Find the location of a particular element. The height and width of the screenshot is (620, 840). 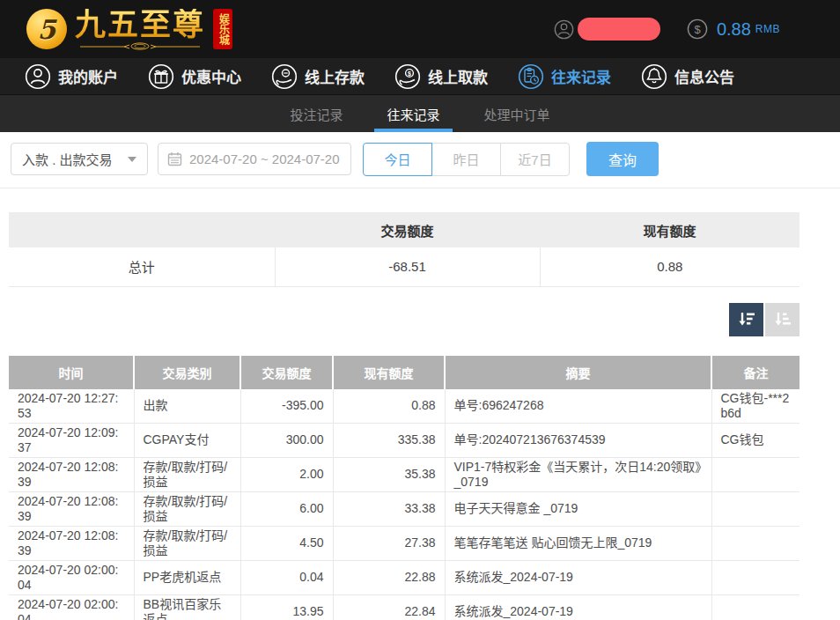

transaction-type-value: 入款 . 出款交易 is located at coordinates (67, 159).